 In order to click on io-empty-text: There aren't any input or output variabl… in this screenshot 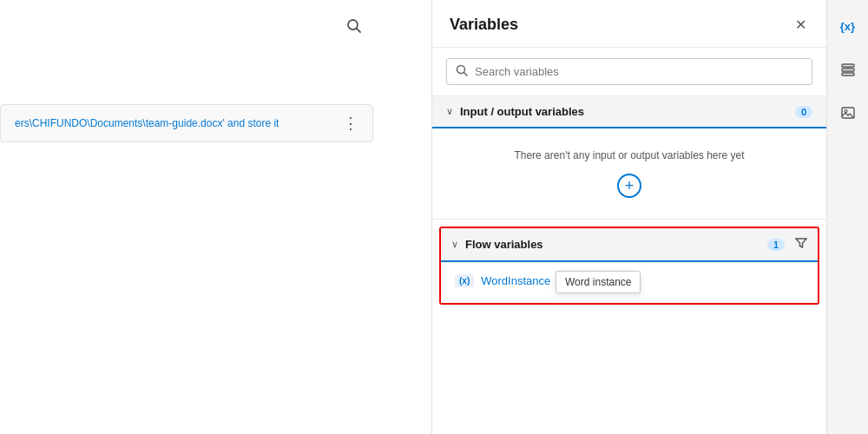, I will do `click(628, 155)`.